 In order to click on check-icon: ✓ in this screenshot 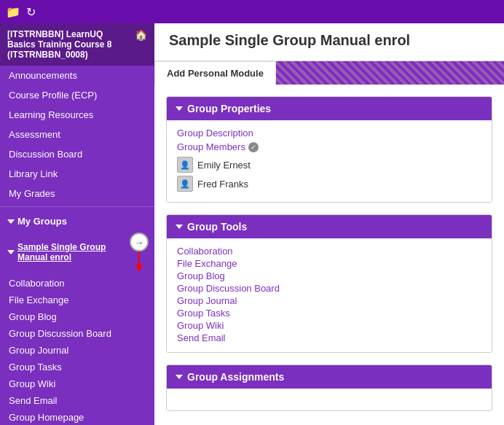, I will do `click(253, 147)`.